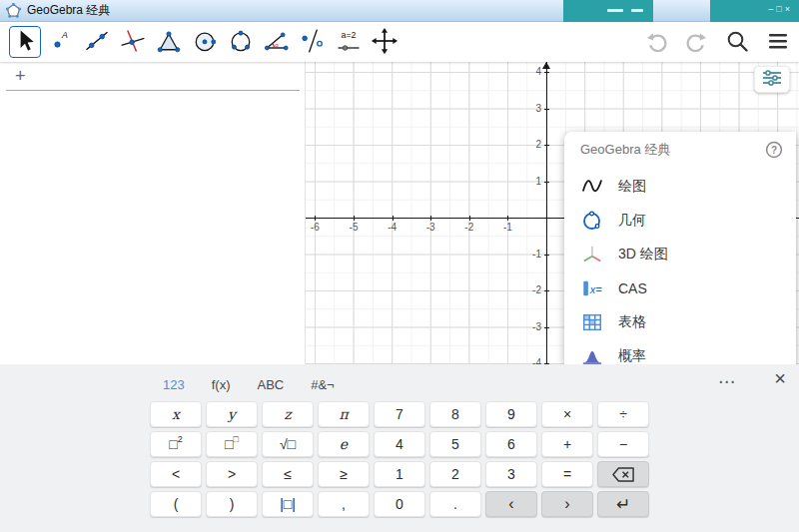  I want to click on app-menu-header: GeoGebra 经典 ?, so click(680, 150).